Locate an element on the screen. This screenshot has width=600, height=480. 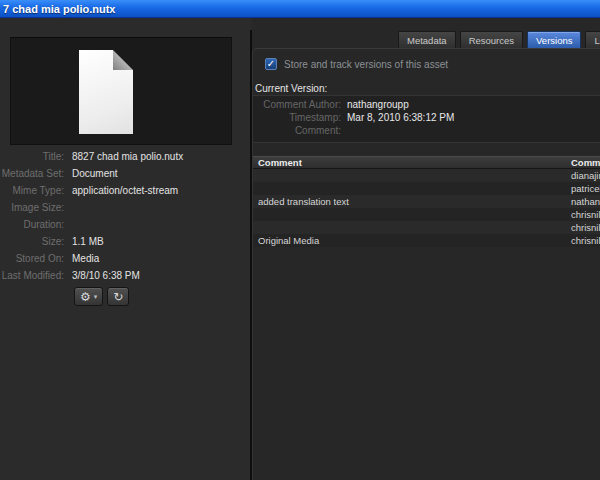
field-image-size: Image Size: is located at coordinates (125, 208).